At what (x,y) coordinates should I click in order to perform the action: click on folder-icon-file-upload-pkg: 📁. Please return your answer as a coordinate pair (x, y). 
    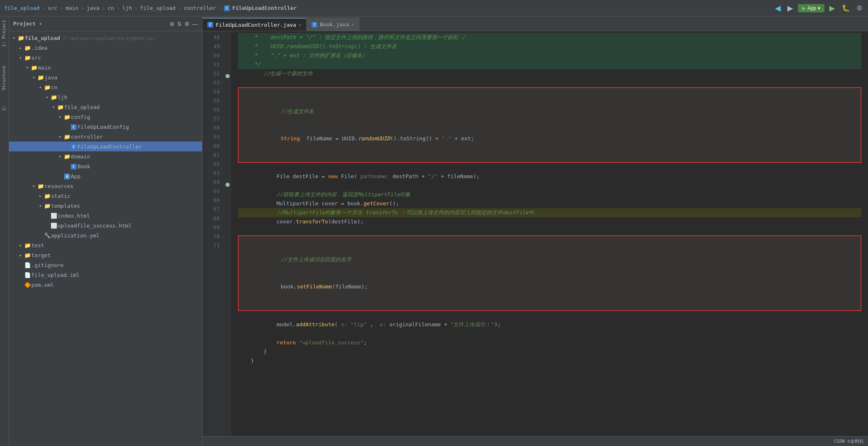
    Looking at the image, I should click on (61, 107).